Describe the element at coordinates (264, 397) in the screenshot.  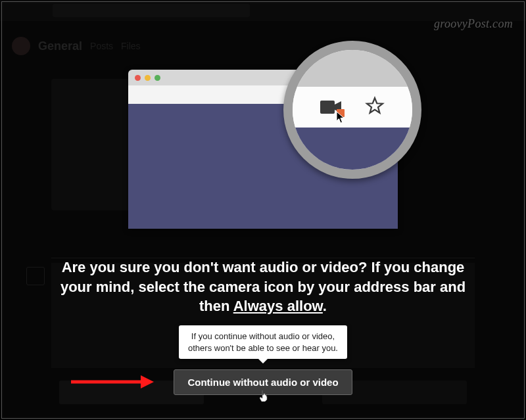
I see `cursor-pointer-icon` at that location.